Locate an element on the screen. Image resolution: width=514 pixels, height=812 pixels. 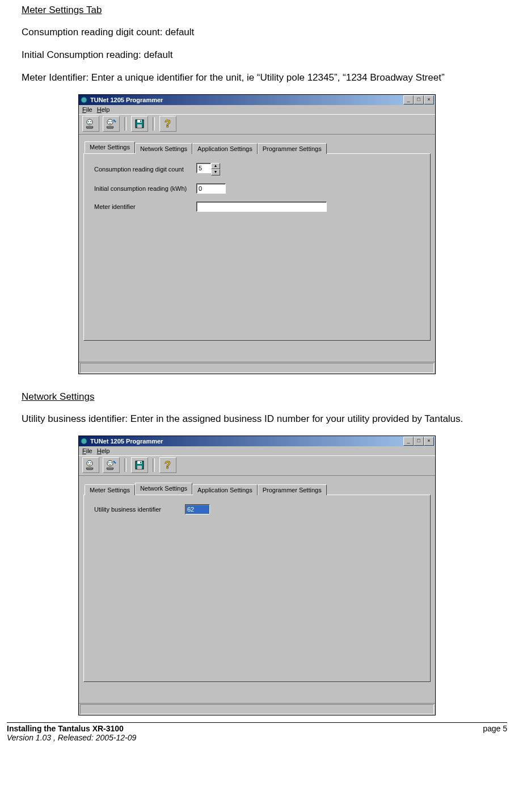
label-digit-count: Consumption reading digit count is located at coordinates (145, 169).